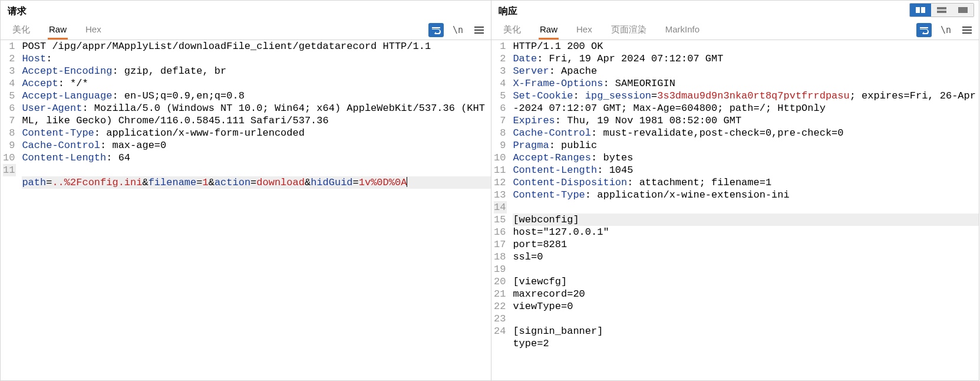 The image size is (980, 381). I want to click on code-line: [viewcfg], so click(746, 282).